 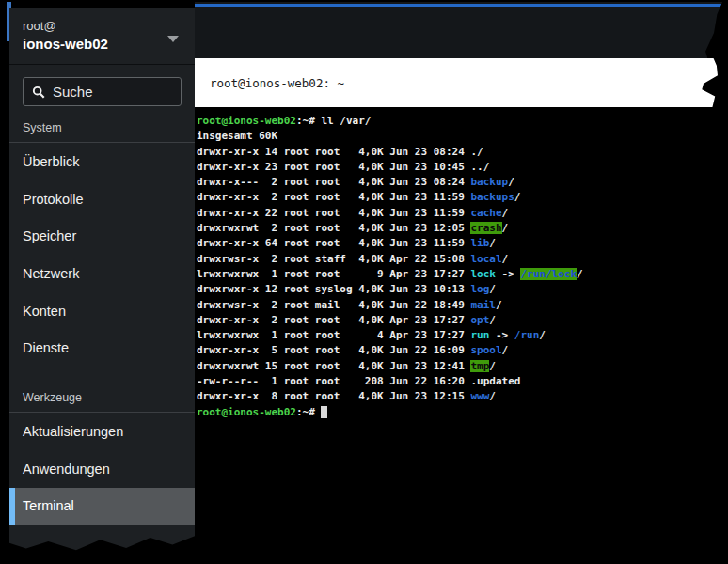 What do you see at coordinates (342, 167) in the screenshot?
I see `terminal-text-segment: drwxr-xr-x 23 root root 4,0K Jun 23 10:4…` at bounding box center [342, 167].